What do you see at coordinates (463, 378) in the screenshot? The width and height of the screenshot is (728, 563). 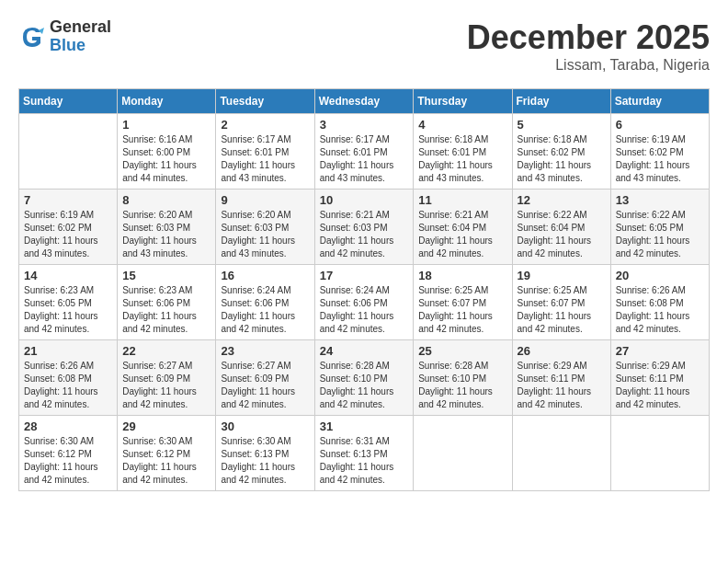 I see `day-cell: 25Sunrise: 6:28 AM Sunset: 6:10 PM Dayli…` at bounding box center [463, 378].